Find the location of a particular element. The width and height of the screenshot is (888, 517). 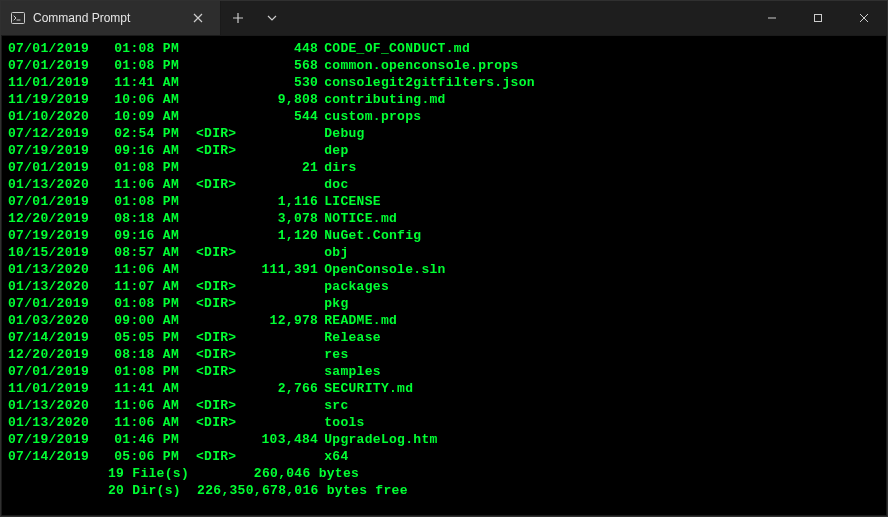

col-size: 12,978 is located at coordinates (282, 320).